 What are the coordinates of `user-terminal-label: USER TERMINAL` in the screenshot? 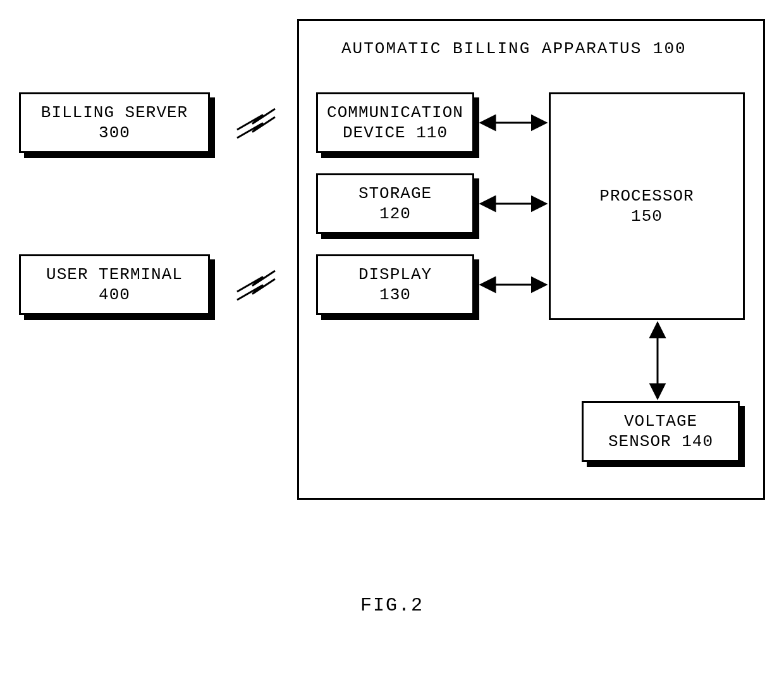 It's located at (114, 275).